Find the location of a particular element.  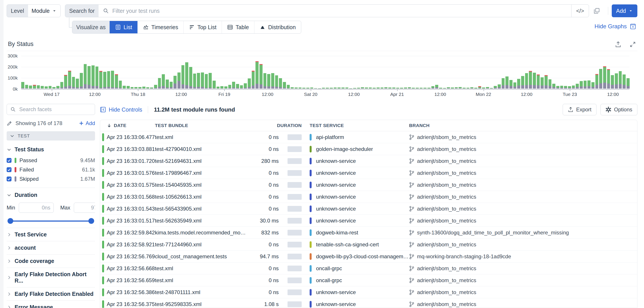

facet-group-test: TEST is located at coordinates (51, 136).